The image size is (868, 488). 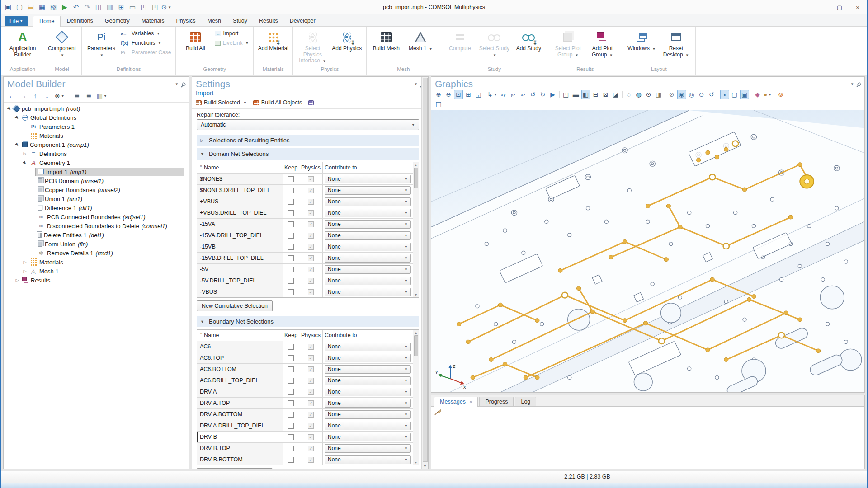 What do you see at coordinates (166, 7) in the screenshot?
I see `find-icon: ⊙▼` at bounding box center [166, 7].